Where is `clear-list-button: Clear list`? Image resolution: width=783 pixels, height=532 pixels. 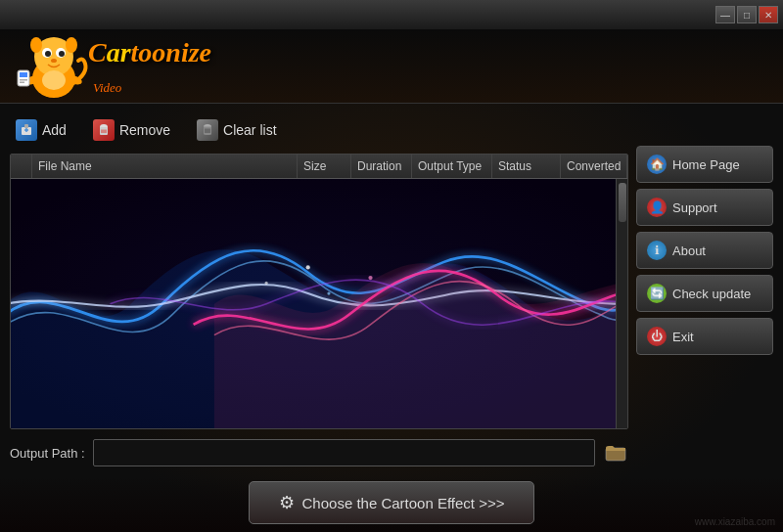
clear-list-button: Clear list is located at coordinates (237, 130).